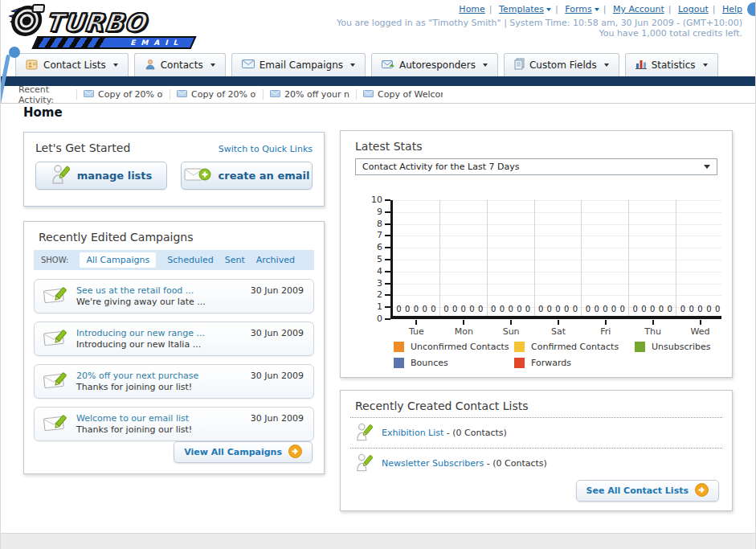 This screenshot has height=549, width=756. What do you see at coordinates (235, 260) in the screenshot?
I see `filter-sent: Sent` at bounding box center [235, 260].